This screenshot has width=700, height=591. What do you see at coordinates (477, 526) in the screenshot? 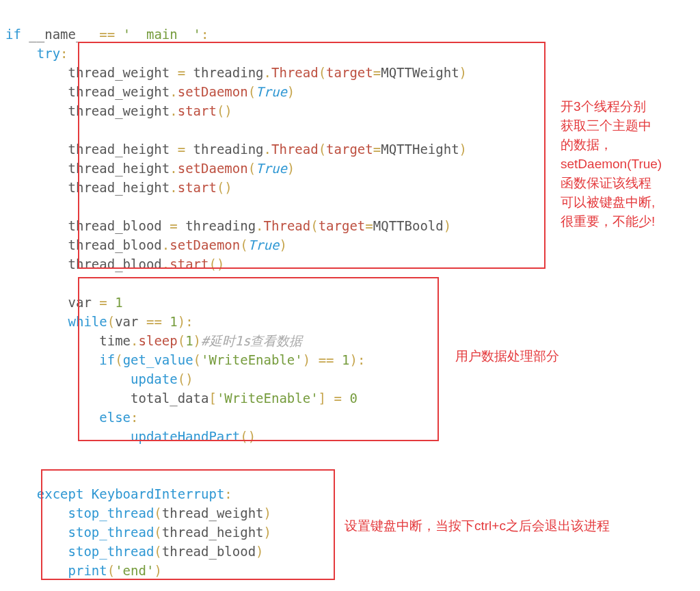
I see `annotation-except: 设置键盘中断，当按下ctrl+c之后会退出该进程` at bounding box center [477, 526].